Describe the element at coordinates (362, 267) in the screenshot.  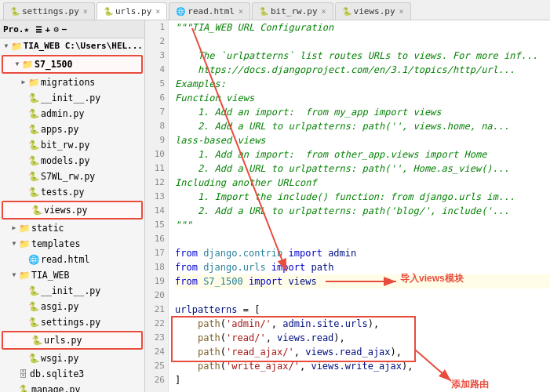
I see `line-18: from django.urls import path` at that location.